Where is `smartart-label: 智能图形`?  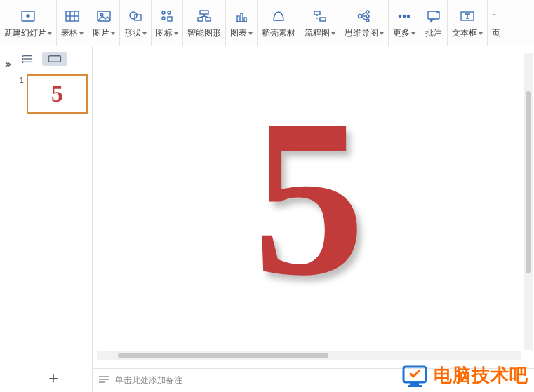 smartart-label: 智能图形 is located at coordinates (204, 34).